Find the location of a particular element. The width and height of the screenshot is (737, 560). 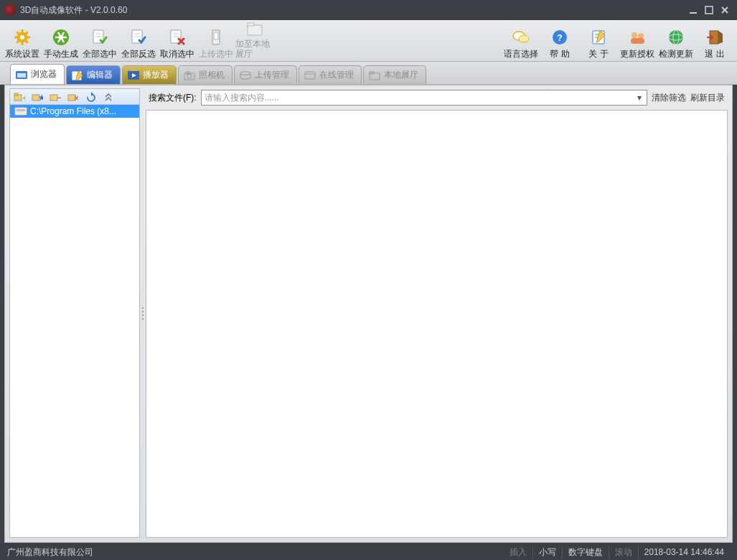

tab-player-icon is located at coordinates (133, 75).